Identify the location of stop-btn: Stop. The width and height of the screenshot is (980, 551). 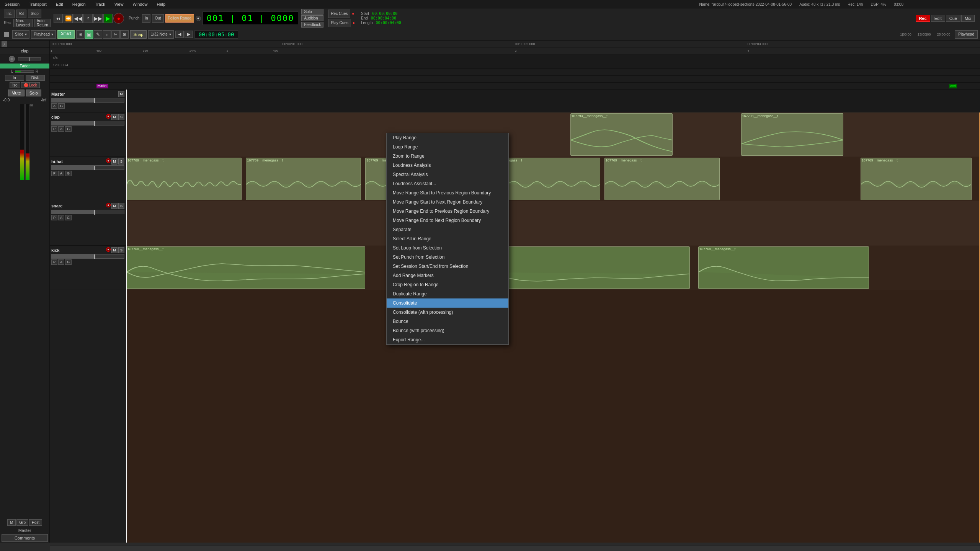
(34, 14).